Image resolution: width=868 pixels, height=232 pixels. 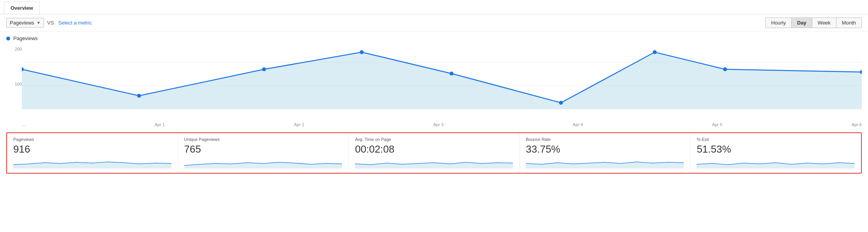 What do you see at coordinates (578, 125) in the screenshot?
I see `x-label-4: Apr 4` at bounding box center [578, 125].